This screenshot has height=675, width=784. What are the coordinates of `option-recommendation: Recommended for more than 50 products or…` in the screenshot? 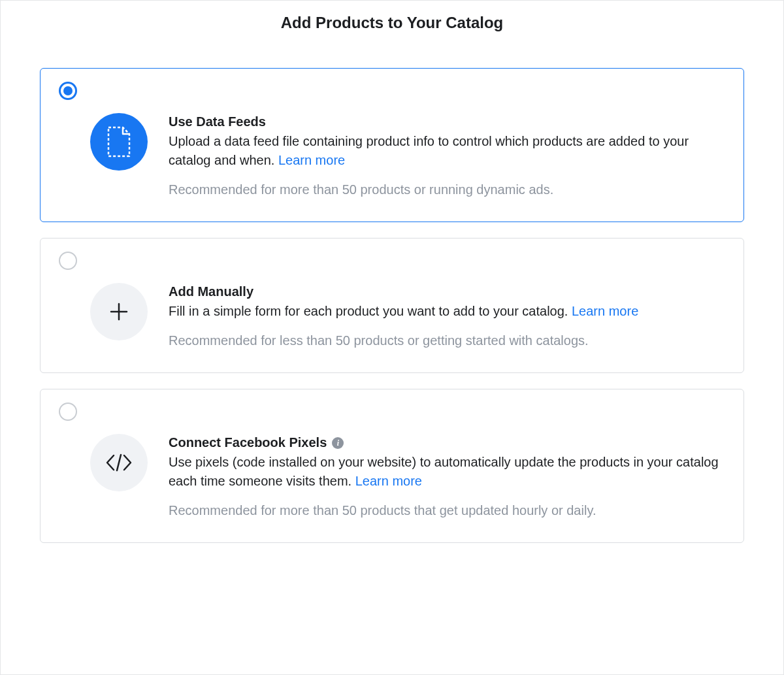 It's located at (447, 189).